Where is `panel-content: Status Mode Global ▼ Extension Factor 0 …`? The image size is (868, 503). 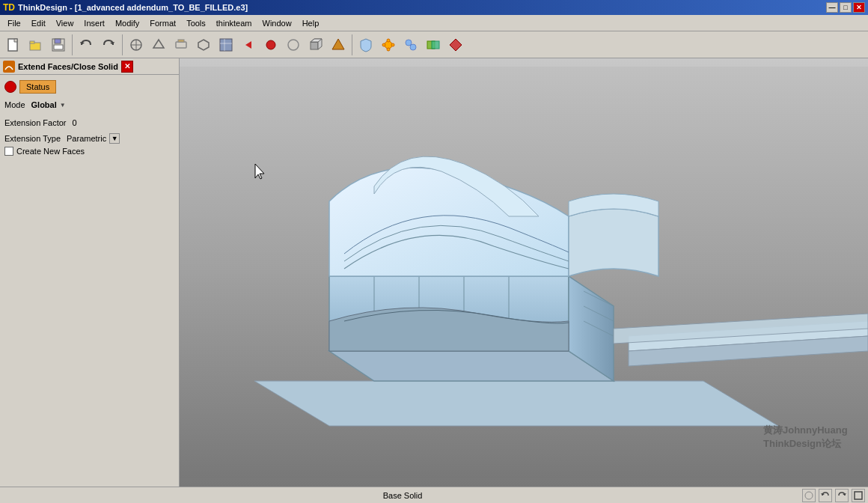 panel-content: Status Mode Global ▼ Extension Factor 0 … is located at coordinates (90, 118).